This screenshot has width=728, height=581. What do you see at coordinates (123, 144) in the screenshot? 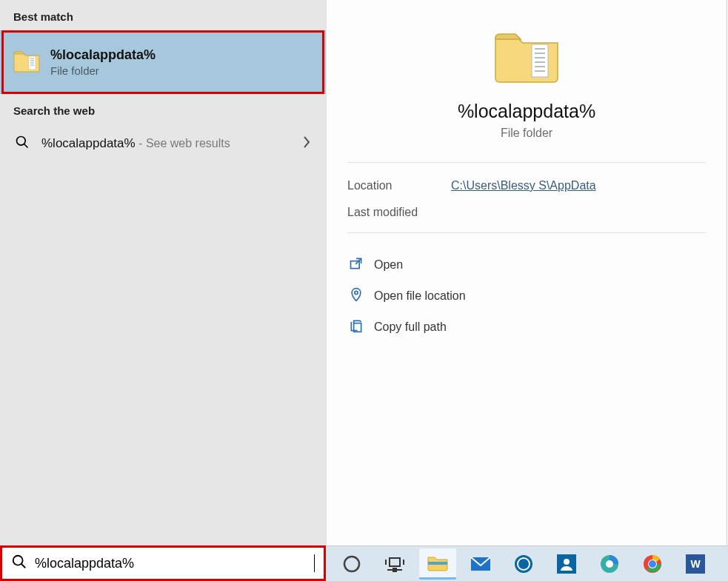
I see `search-web-left: %localappdata% - See web results` at bounding box center [123, 144].